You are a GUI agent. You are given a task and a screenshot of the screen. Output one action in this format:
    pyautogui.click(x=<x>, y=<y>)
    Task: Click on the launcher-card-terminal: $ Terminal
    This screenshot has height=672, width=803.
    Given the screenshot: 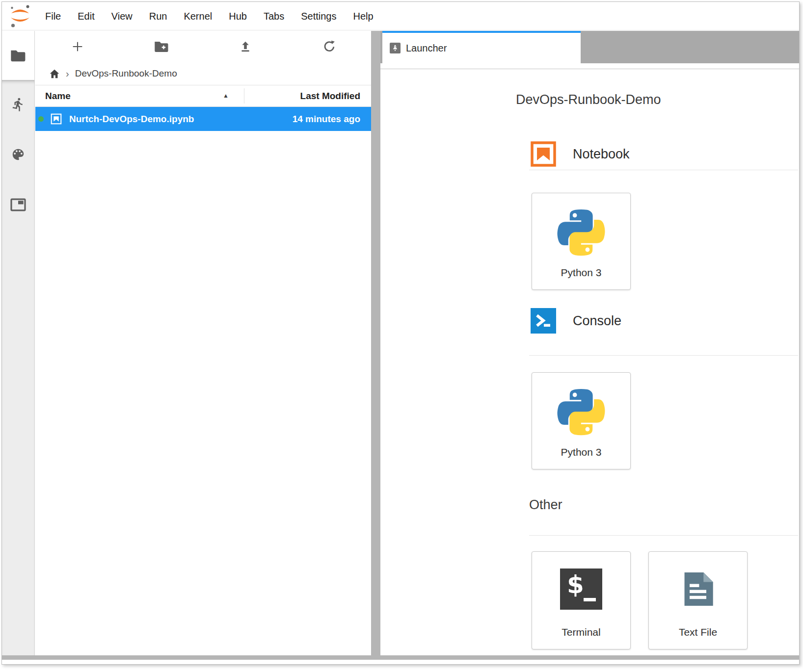 What is the action you would take?
    pyautogui.click(x=581, y=600)
    